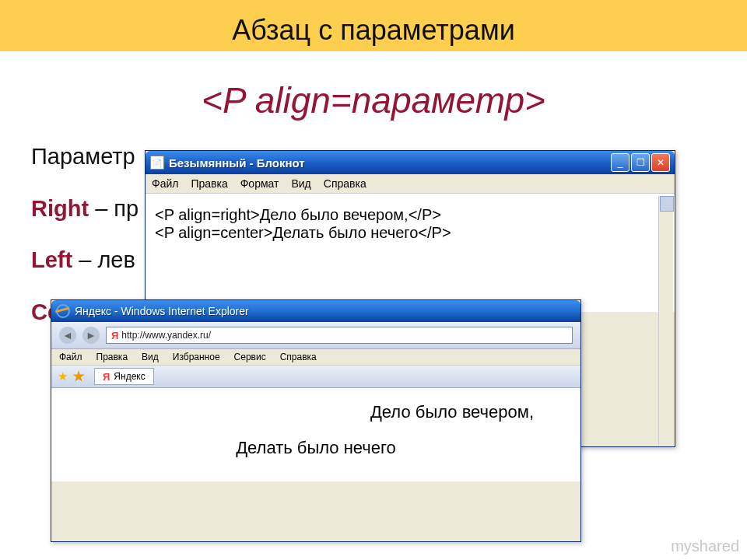  What do you see at coordinates (162, 311) in the screenshot?
I see `ie-title-text: Яндекс - Windows Internet Explorer` at bounding box center [162, 311].